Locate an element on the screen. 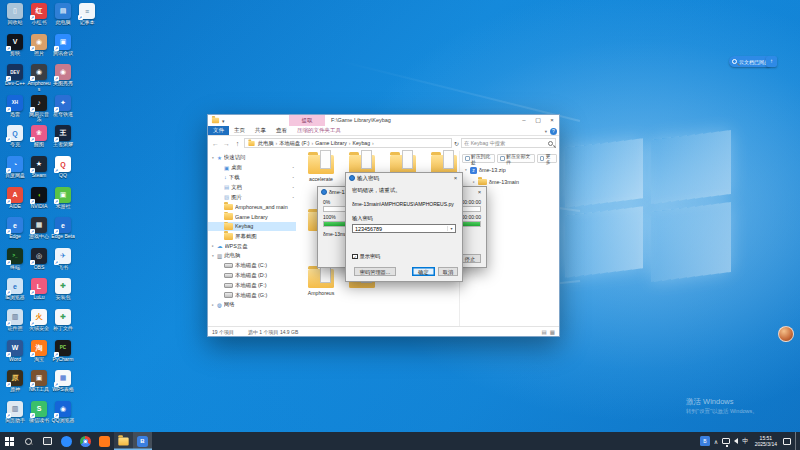 The height and width of the screenshot is (450, 800). desktop-icon-NVIDIA: ◖↗NVIDIA is located at coordinates (39, 198).